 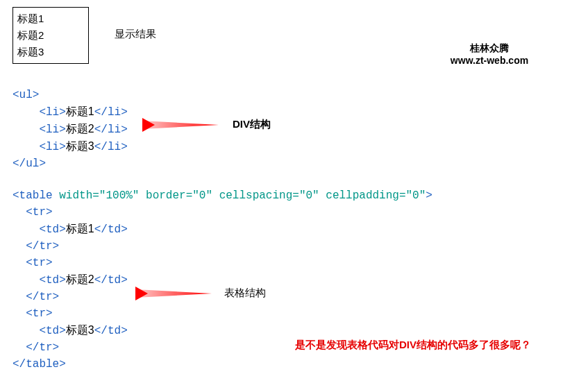 I want to click on brand-block: 桂林众腾 www.zt-web.com, so click(x=489, y=54).